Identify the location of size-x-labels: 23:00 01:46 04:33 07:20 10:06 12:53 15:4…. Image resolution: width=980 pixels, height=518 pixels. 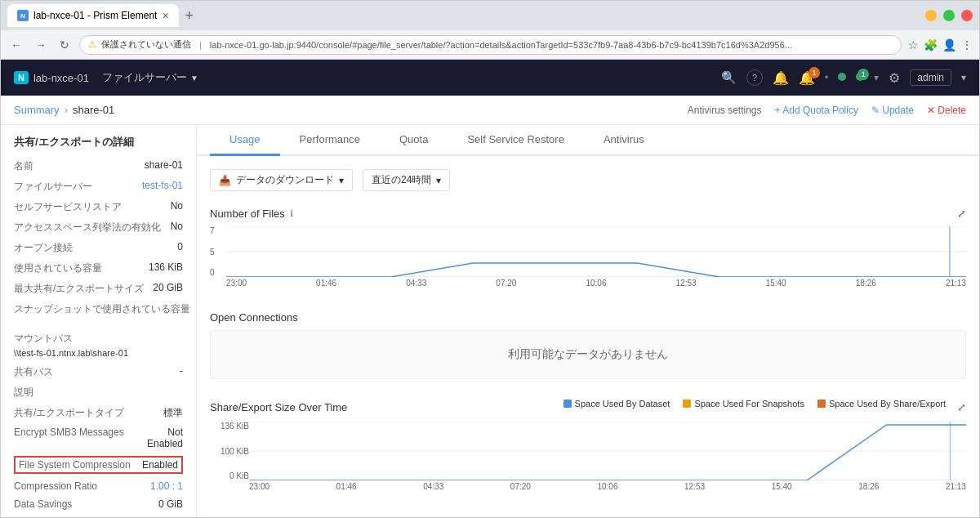
(608, 487).